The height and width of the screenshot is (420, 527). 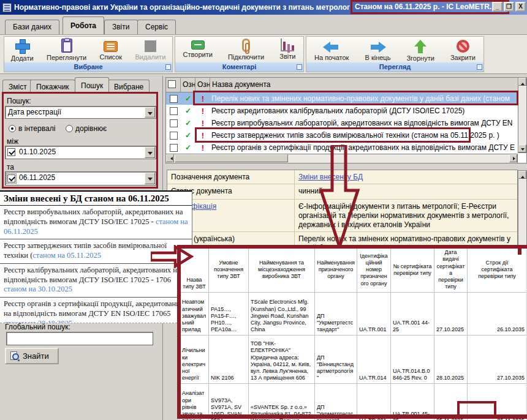 What do you see at coordinates (22, 50) in the screenshot?
I see `add-button: Додати` at bounding box center [22, 50].